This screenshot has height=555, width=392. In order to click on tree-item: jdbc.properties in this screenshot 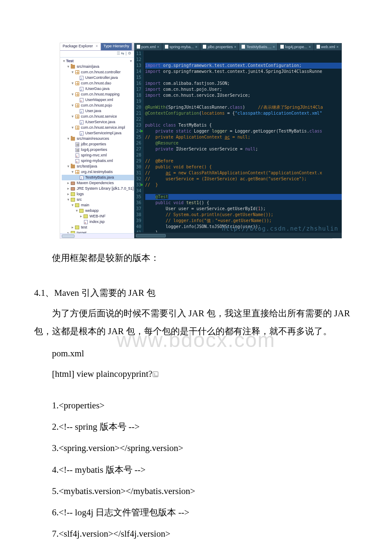, I will do `click(98, 144)`.